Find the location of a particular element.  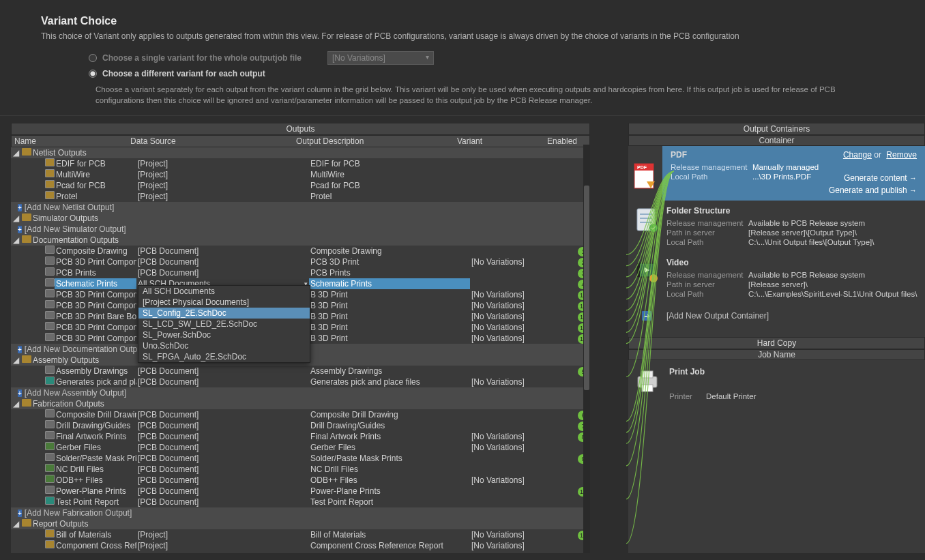

col-data-source: Data Source is located at coordinates (210, 141).